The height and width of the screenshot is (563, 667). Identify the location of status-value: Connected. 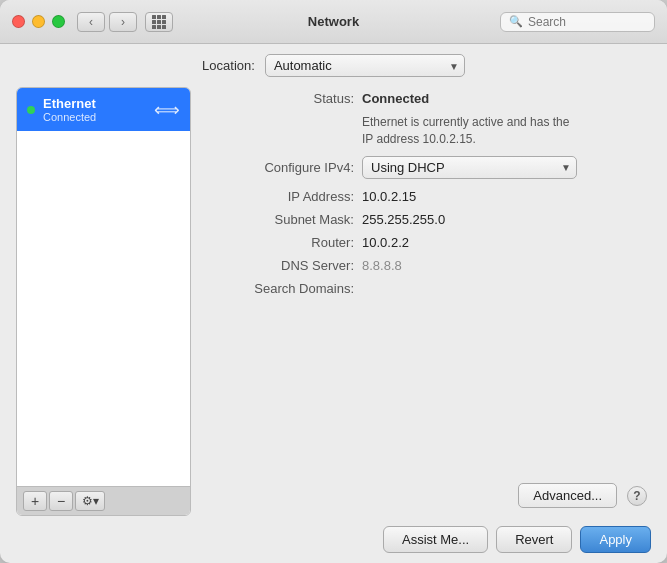
(396, 98).